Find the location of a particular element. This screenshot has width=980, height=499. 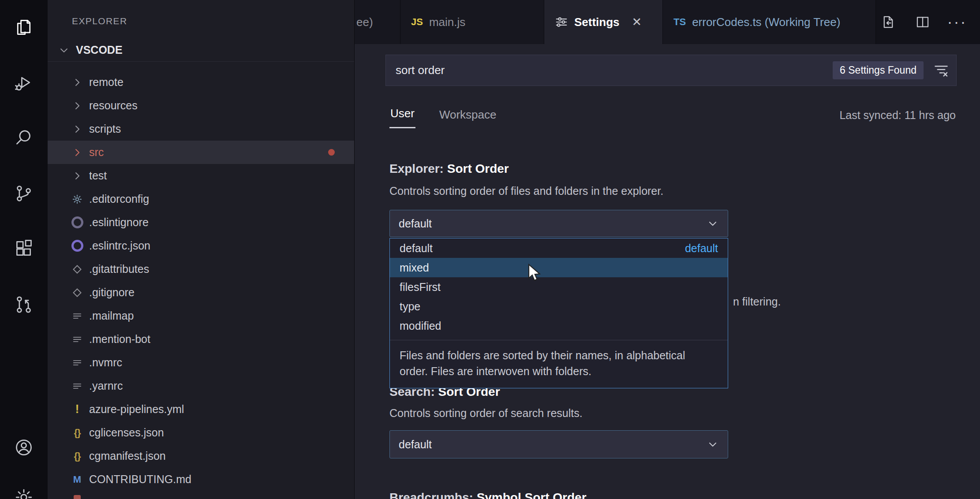

tree-item-label: .editorconfig is located at coordinates (119, 199).